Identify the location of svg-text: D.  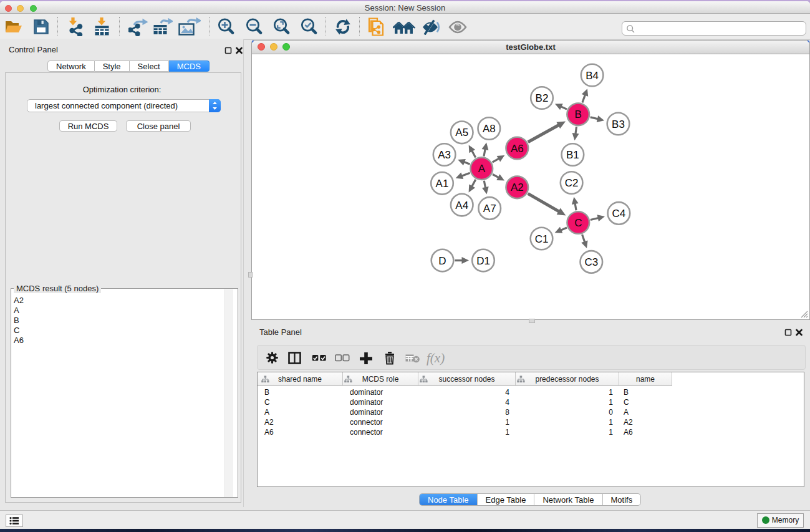
(442, 261).